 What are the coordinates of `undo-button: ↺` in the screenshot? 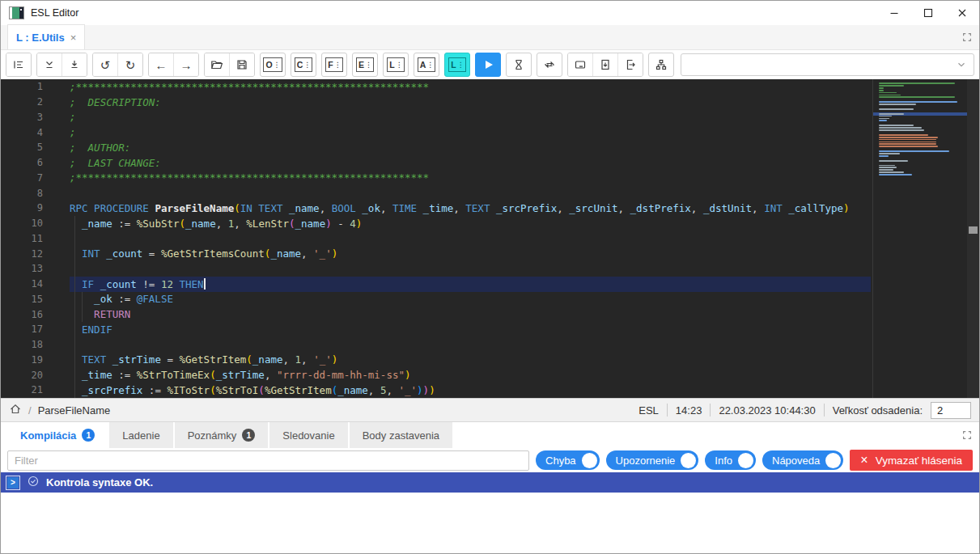 It's located at (105, 65).